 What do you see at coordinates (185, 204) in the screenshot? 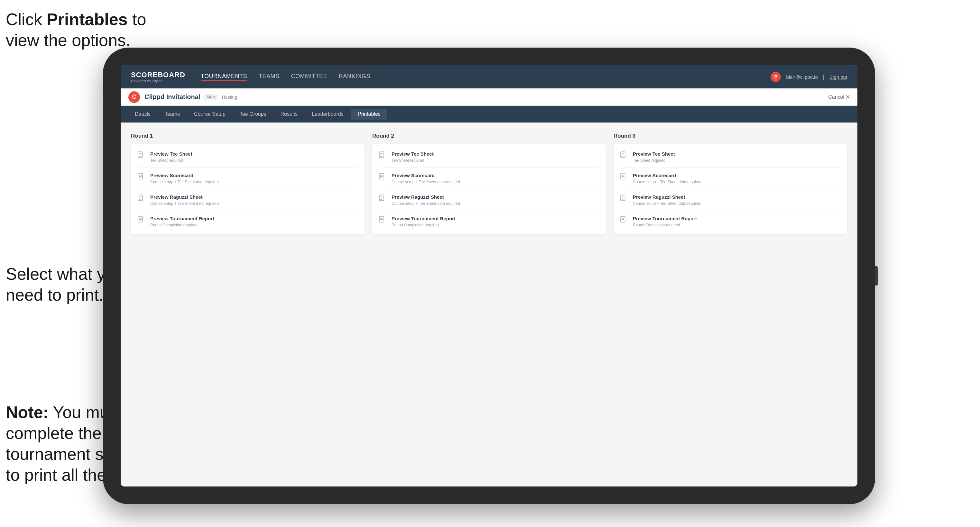
I see `r1-raguzzi-subtitle: Course setup + Tee Sheet data required` at bounding box center [185, 204].